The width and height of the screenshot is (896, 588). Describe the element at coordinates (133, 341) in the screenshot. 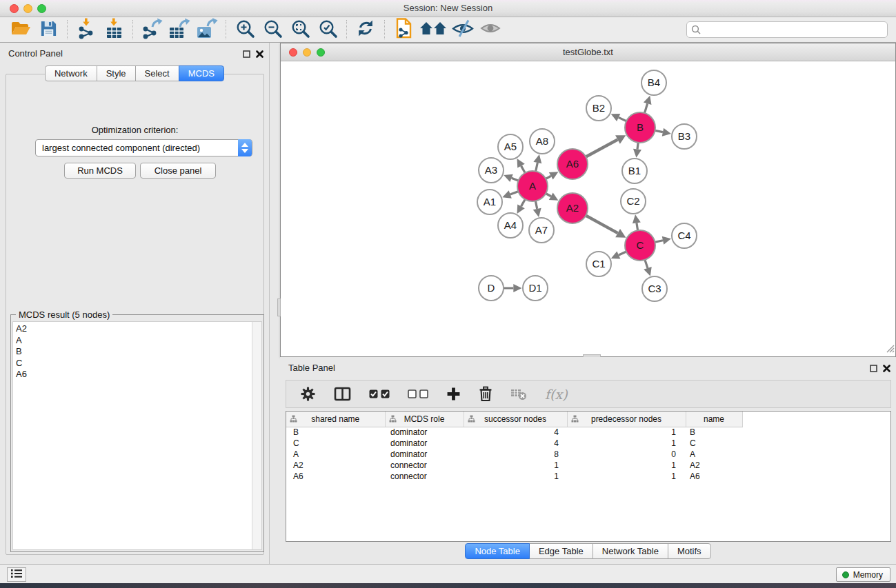

I see `result-item: A` at that location.